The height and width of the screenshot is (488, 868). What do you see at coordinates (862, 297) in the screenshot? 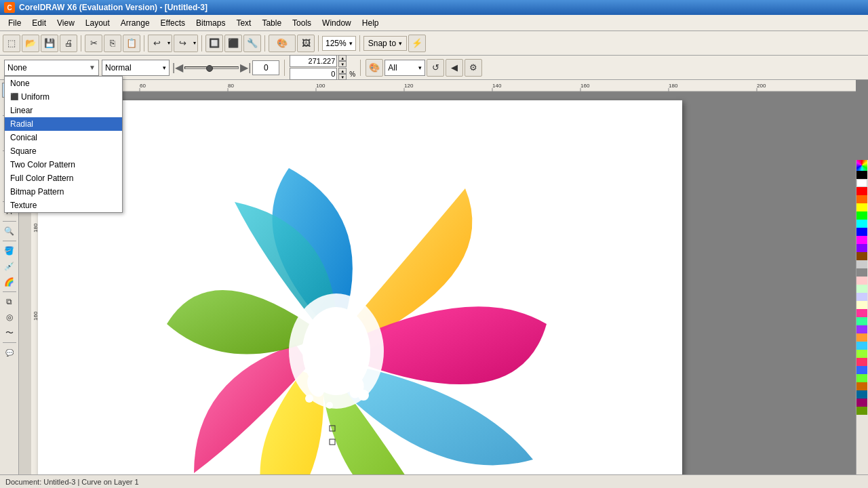
I see `color-blue-light` at bounding box center [862, 297].